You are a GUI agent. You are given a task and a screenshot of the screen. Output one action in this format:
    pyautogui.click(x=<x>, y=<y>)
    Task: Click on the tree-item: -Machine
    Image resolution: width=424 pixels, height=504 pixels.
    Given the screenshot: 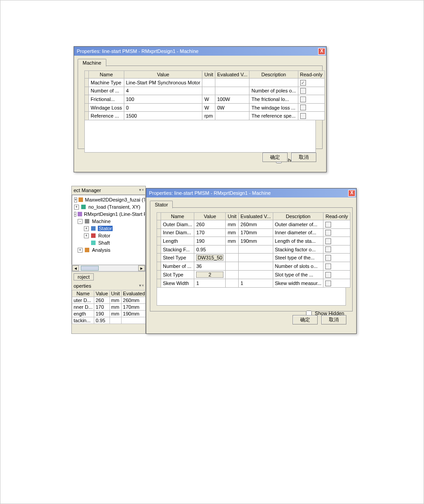 What is the action you would take?
    pyautogui.click(x=109, y=221)
    